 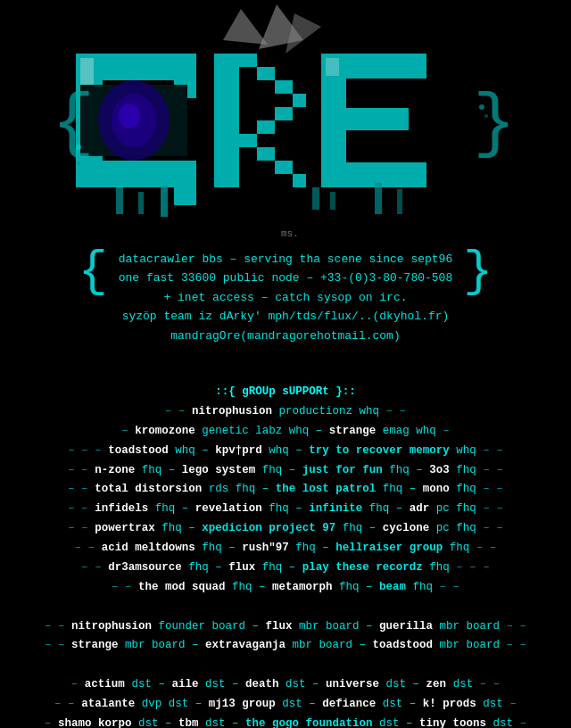 I want to click on svg-text: ms., so click(x=290, y=234).